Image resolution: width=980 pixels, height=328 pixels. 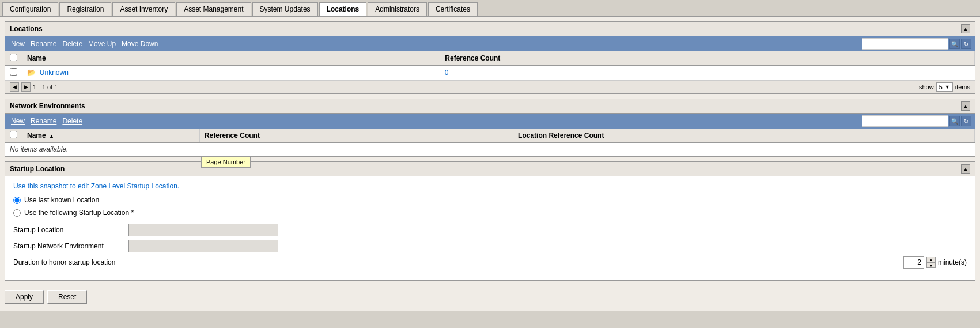 What do you see at coordinates (213, 9) in the screenshot?
I see `tab-asset-management: Asset Management` at bounding box center [213, 9].